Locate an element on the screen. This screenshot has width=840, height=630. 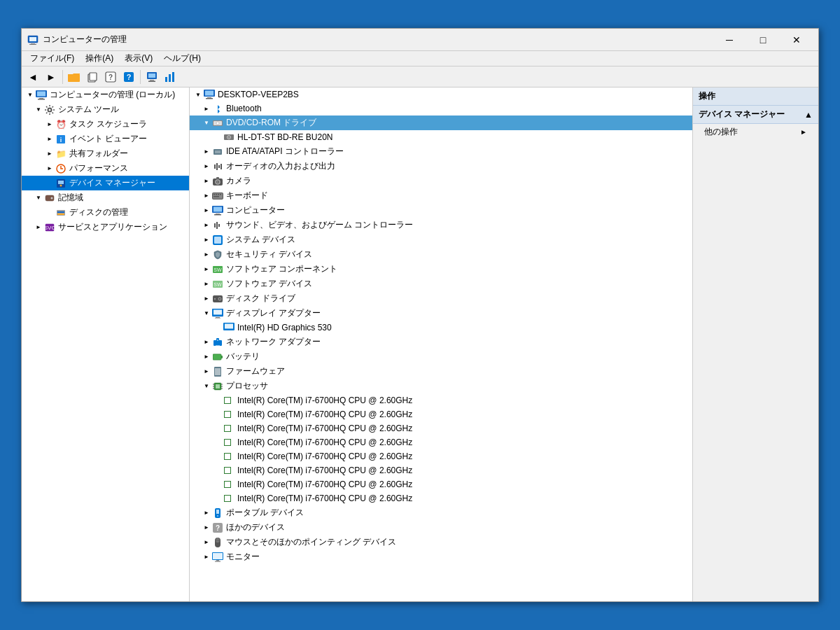
center-gpu: Intel(R) HD Graphics 530 is located at coordinates (441, 328).